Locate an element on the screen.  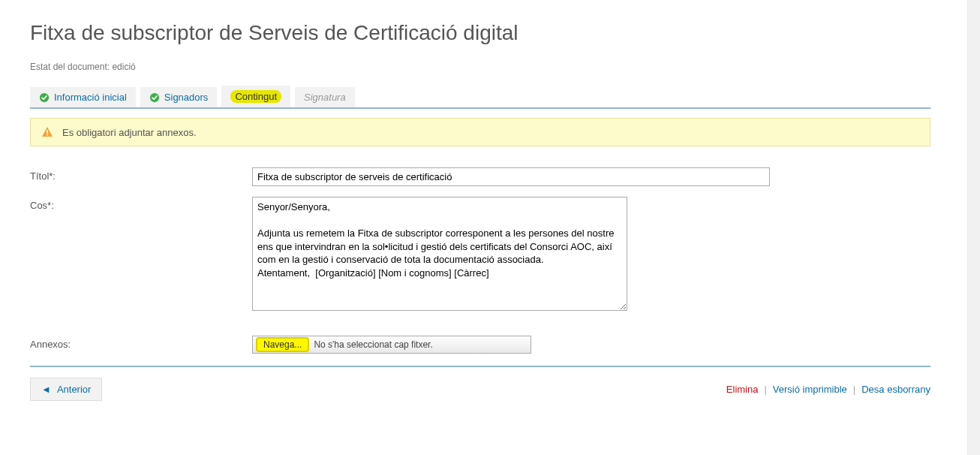
tab-label: Signatura is located at coordinates (325, 98).